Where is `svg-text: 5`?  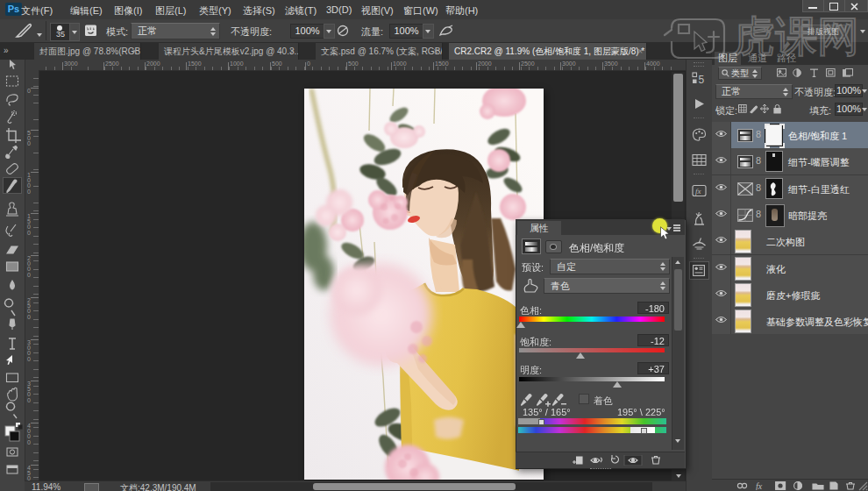 svg-text: 5 is located at coordinates (701, 80).